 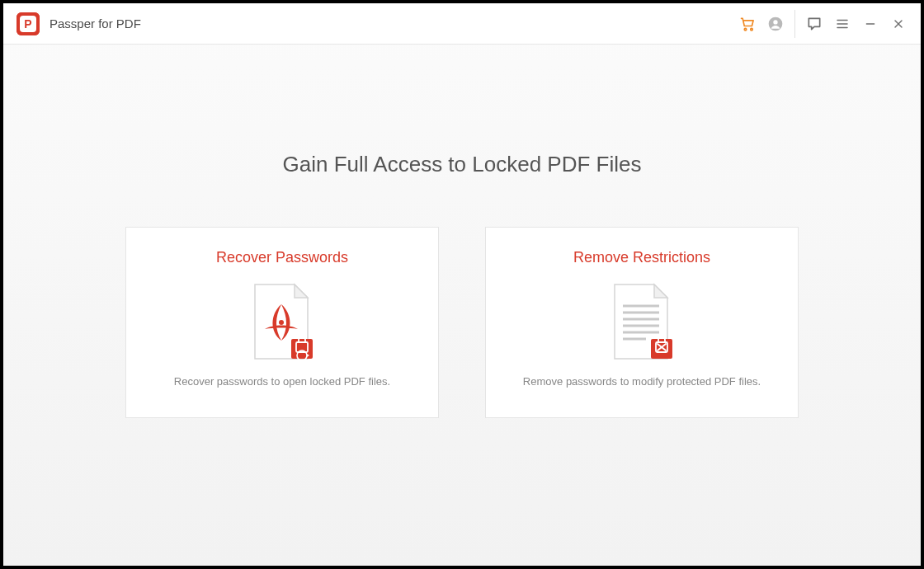 I want to click on hamburger-icon, so click(x=842, y=24).